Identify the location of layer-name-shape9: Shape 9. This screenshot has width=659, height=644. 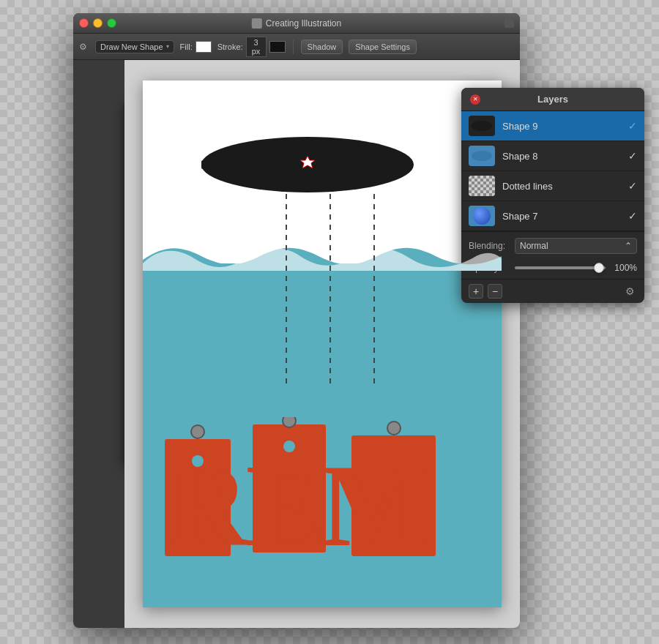
(564, 126).